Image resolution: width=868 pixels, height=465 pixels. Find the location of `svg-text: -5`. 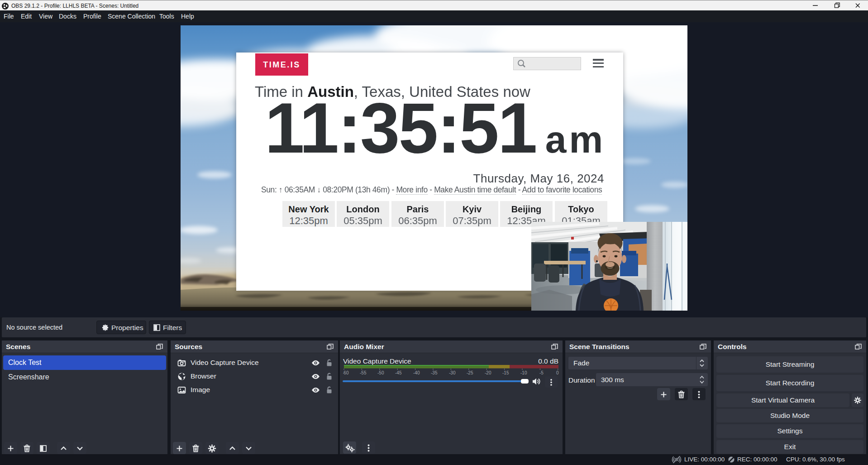

svg-text: -5 is located at coordinates (541, 373).